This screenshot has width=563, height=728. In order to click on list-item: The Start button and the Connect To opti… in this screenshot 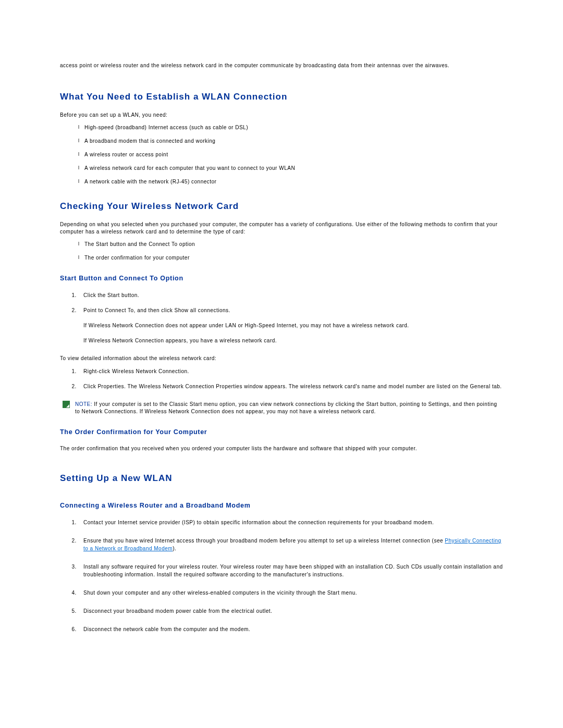, I will do `click(291, 244)`.